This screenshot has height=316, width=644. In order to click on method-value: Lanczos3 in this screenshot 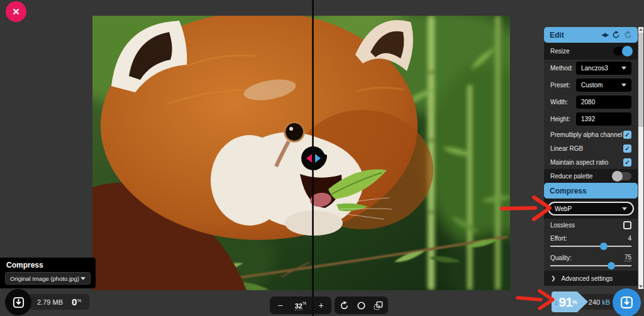, I will do `click(595, 68)`.